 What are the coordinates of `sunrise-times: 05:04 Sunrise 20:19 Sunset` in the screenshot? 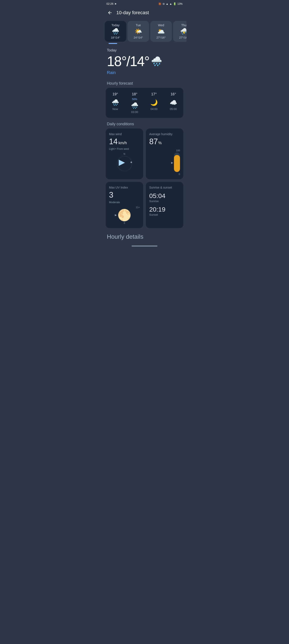 It's located at (165, 204).